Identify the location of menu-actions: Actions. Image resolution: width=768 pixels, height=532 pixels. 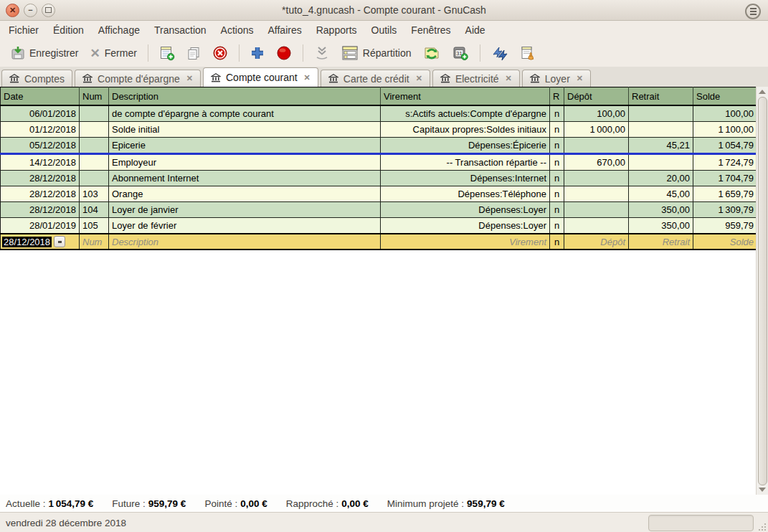
(237, 30).